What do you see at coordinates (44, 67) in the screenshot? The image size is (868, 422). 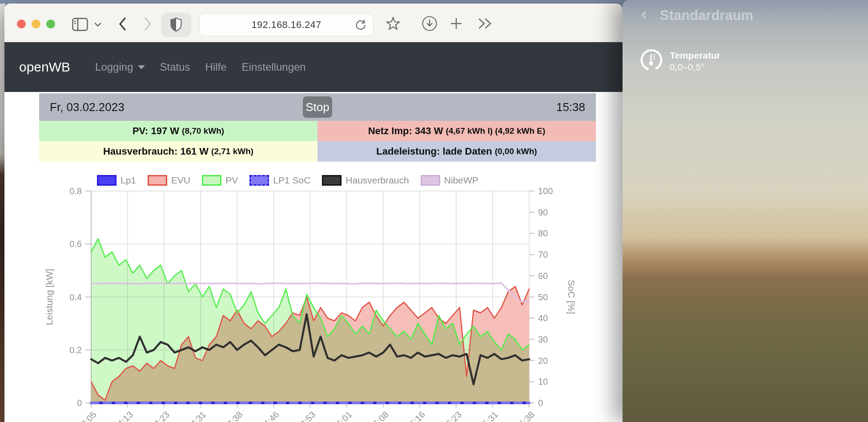 I see `brand-openwb: openWB` at bounding box center [44, 67].